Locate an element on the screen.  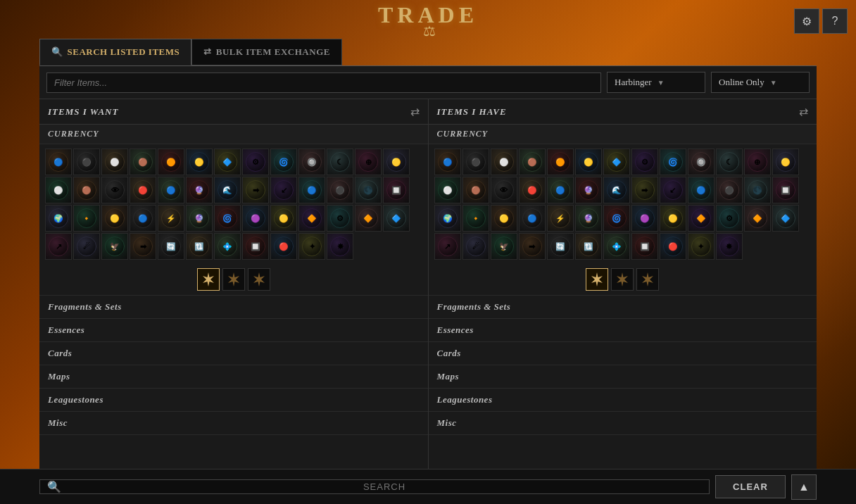
left-cat-essences: Essences is located at coordinates (234, 331).